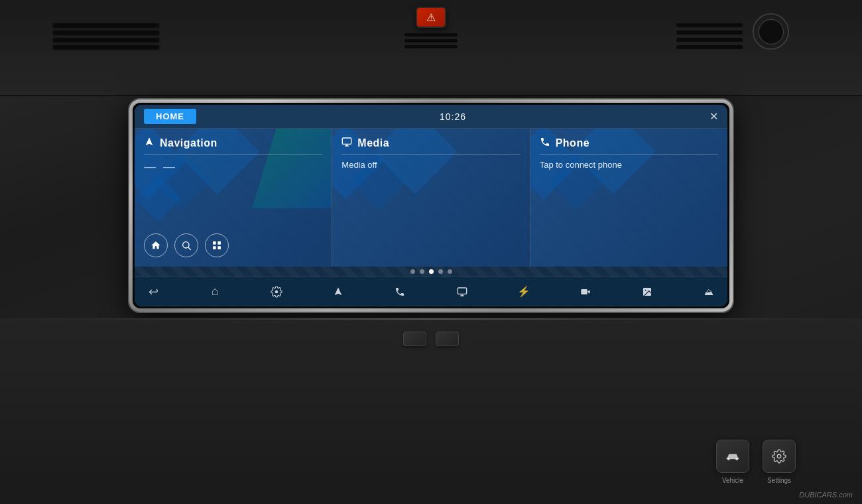 Image resolution: width=862 pixels, height=504 pixels. I want to click on vehicle-label: Vehicle, so click(733, 480).